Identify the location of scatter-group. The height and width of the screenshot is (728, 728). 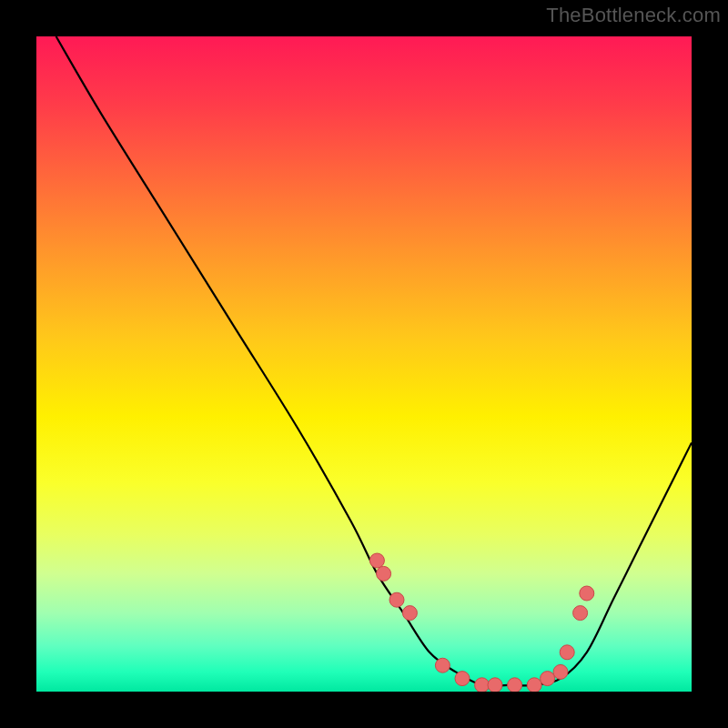
(481, 622).